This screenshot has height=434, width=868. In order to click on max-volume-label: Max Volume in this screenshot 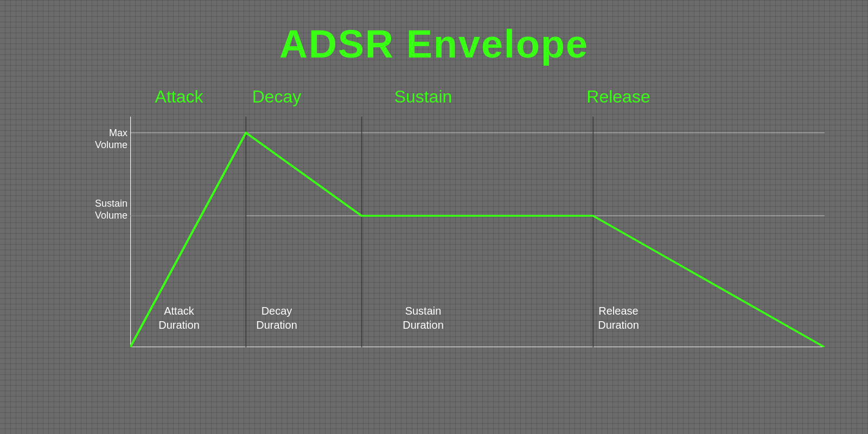, I will do `click(111, 139)`.